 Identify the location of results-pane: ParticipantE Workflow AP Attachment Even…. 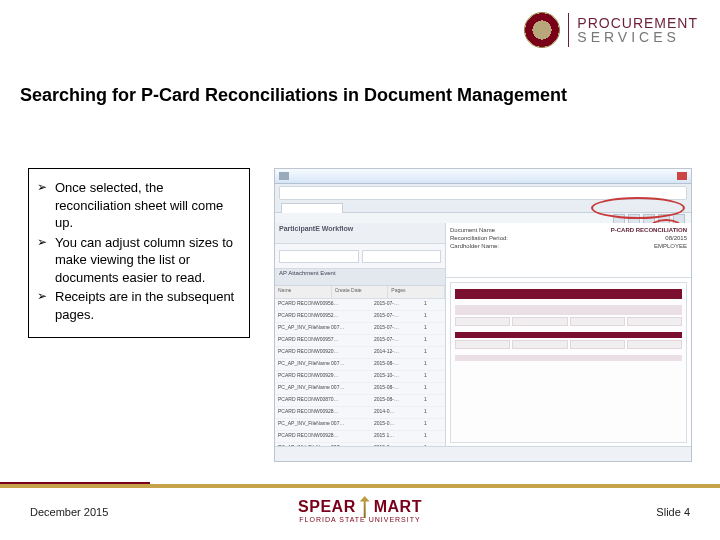
(360, 335).